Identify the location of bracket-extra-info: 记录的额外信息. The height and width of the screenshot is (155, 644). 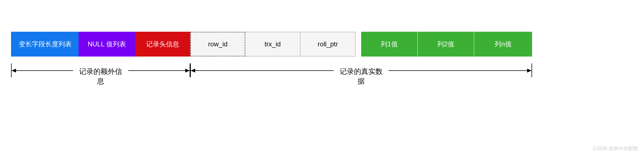
(101, 70).